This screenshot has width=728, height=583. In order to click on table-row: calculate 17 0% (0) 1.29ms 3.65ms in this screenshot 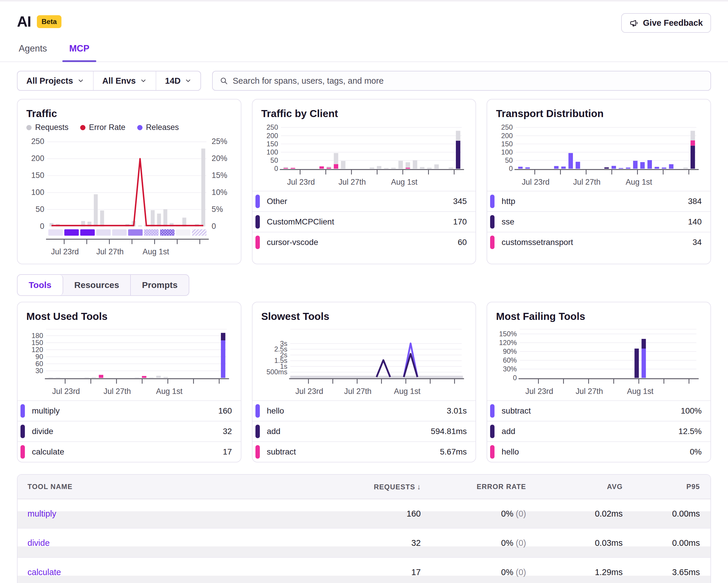, I will do `click(364, 570)`.